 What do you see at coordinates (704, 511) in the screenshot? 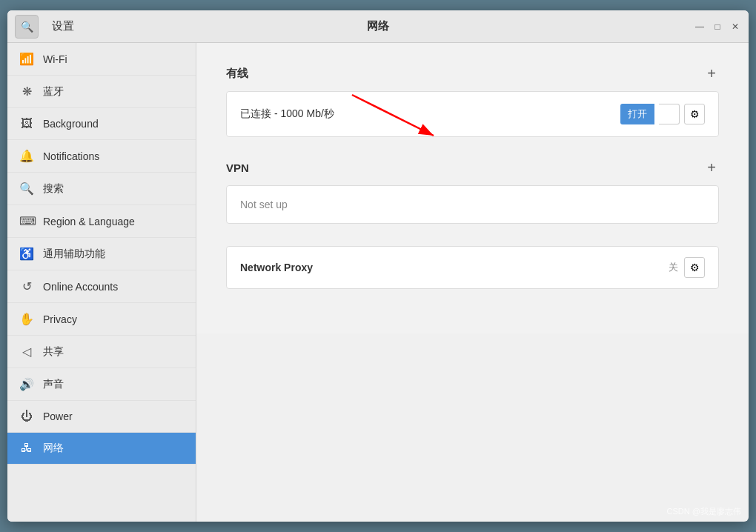
I see `watermark: CSDN @我是廖志伟` at bounding box center [704, 511].